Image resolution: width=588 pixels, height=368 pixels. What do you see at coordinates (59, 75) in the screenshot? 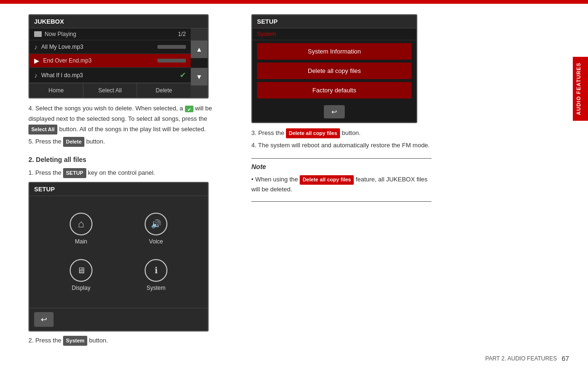
I see `song-left-3: ♪ What If I do.mp3` at bounding box center [59, 75].